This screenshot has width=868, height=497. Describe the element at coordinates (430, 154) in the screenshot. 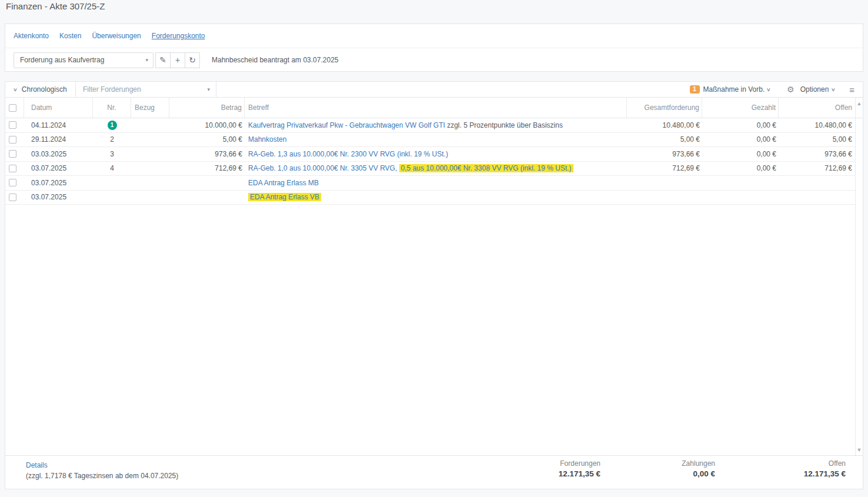

I see `table-row: 03.03.2025 3 973,66 € RA-Geb. 1,3 aus 10…` at that location.